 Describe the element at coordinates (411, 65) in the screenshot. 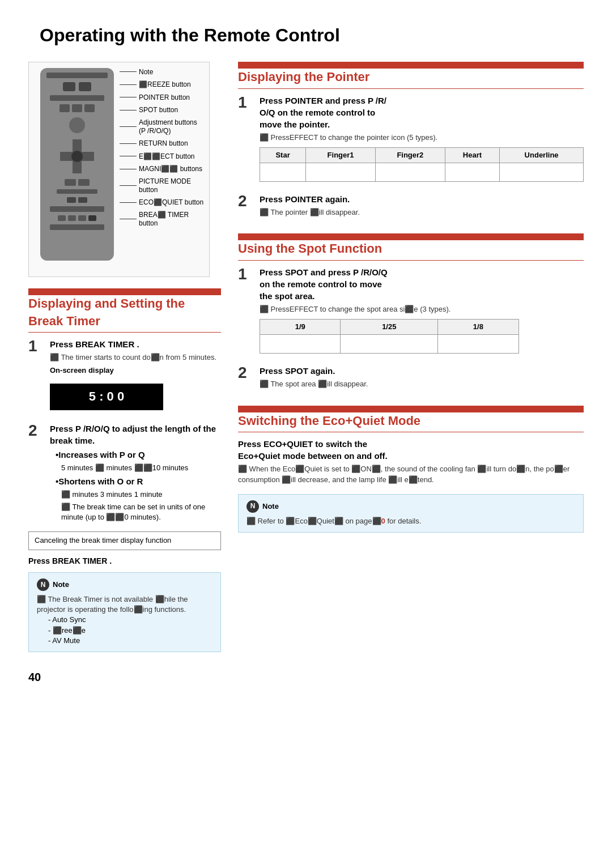

I see `pointer-header` at that location.